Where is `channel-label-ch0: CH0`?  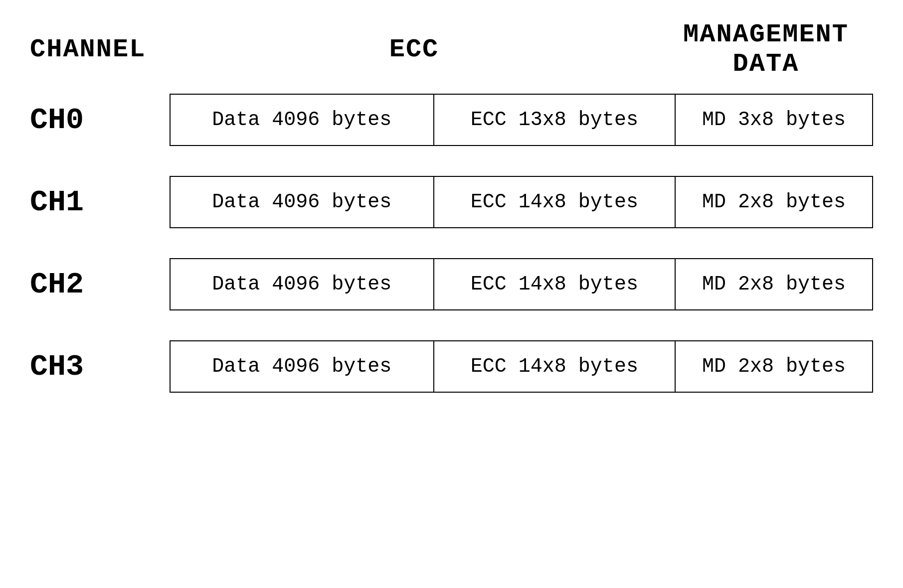 channel-label-ch0: CH0 is located at coordinates (100, 120).